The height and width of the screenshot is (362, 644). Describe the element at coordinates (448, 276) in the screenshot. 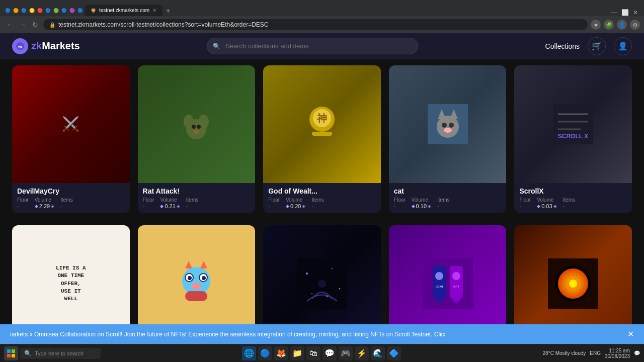

I see `nft-image: DEMI NFT` at that location.